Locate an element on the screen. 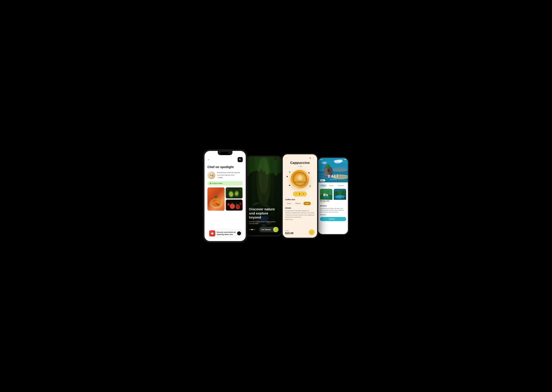 The image size is (552, 392). tab-foods: Foods is located at coordinates (332, 186).